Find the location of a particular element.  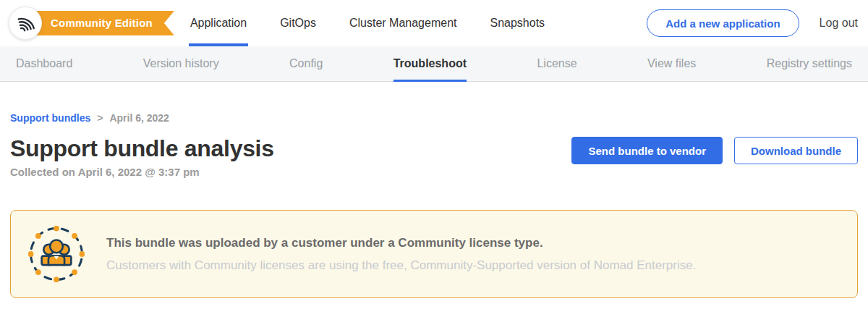

page-title: Support bundle analysis is located at coordinates (142, 148).